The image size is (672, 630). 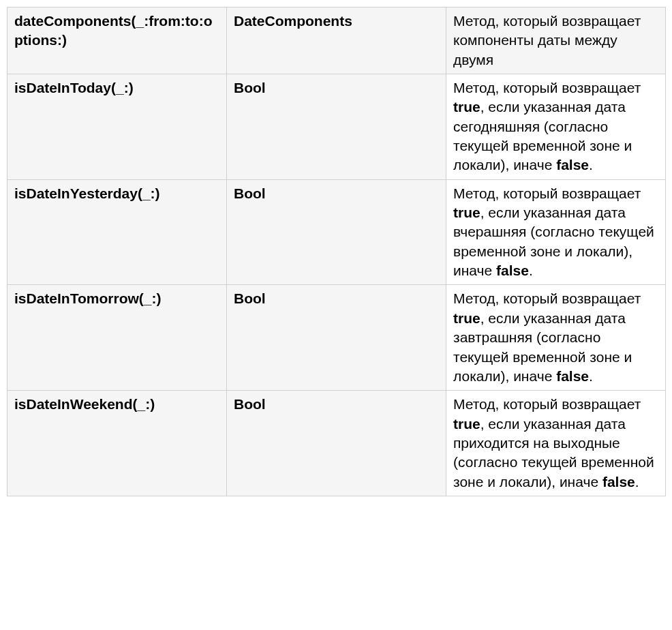 I want to click on desc-text: , если указанная дата завтрашняя (соглас…, so click(x=543, y=347).